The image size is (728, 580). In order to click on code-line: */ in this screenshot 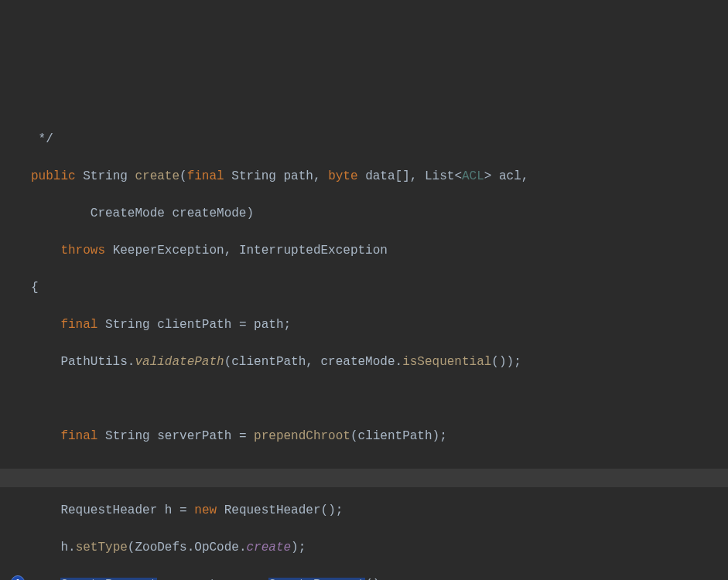, I will do `click(379, 139)`.